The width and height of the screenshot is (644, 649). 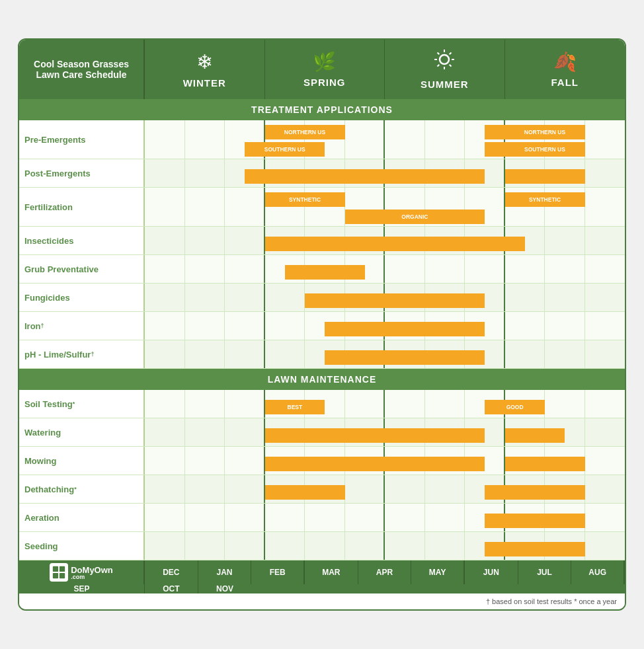 What do you see at coordinates (81, 572) in the screenshot?
I see `logo: DoMyOwn .com` at bounding box center [81, 572].